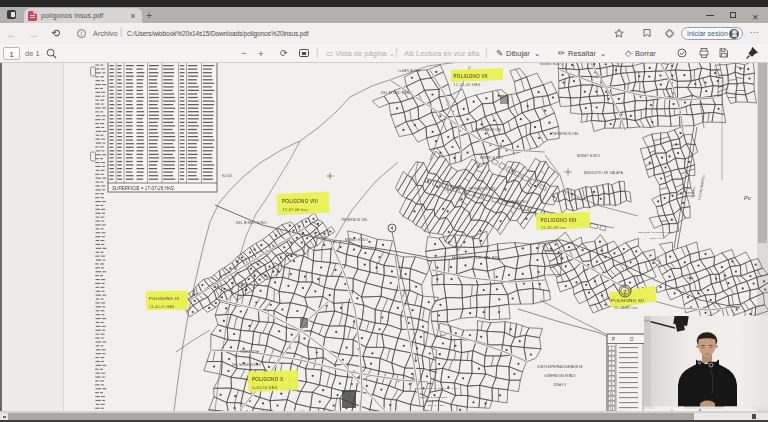 The width and height of the screenshot is (768, 422). Describe the element at coordinates (468, 84) in the screenshot. I see `svg-text: 12-54-40 HAS` at that location.